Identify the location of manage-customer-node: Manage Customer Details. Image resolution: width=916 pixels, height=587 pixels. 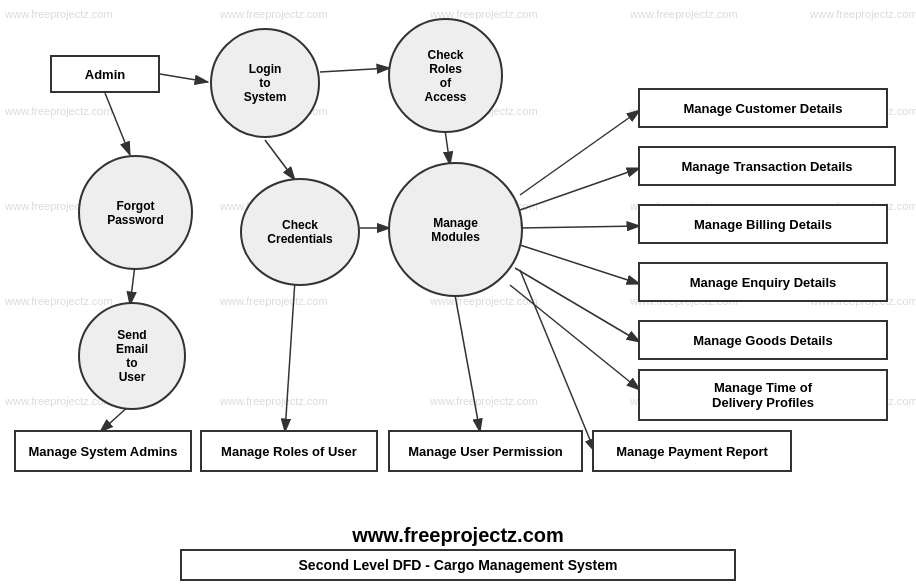
(763, 108).